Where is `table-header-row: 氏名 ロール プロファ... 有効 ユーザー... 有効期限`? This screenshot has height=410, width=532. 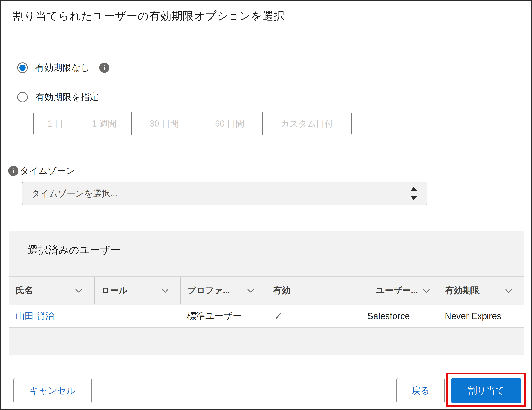
table-header-row: 氏名 ロール プロファ... 有効 ユーザー... 有効期限 is located at coordinates (266, 290).